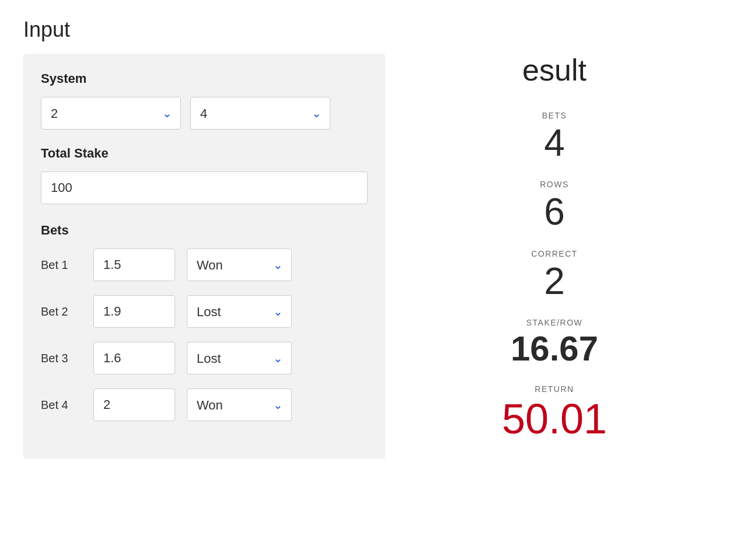 The image size is (747, 560). What do you see at coordinates (204, 30) in the screenshot?
I see `page-title: Input` at bounding box center [204, 30].